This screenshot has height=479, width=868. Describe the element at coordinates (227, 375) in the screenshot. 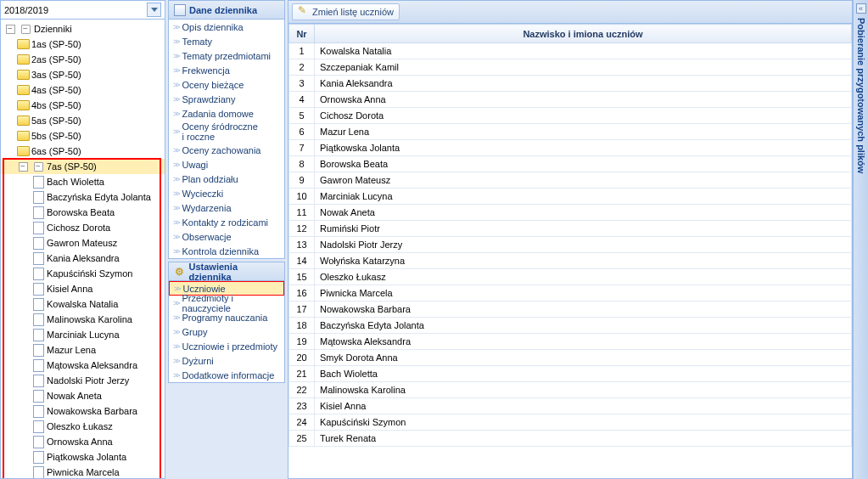

I see `ust-item: >>Dodatkowe informacje` at that location.